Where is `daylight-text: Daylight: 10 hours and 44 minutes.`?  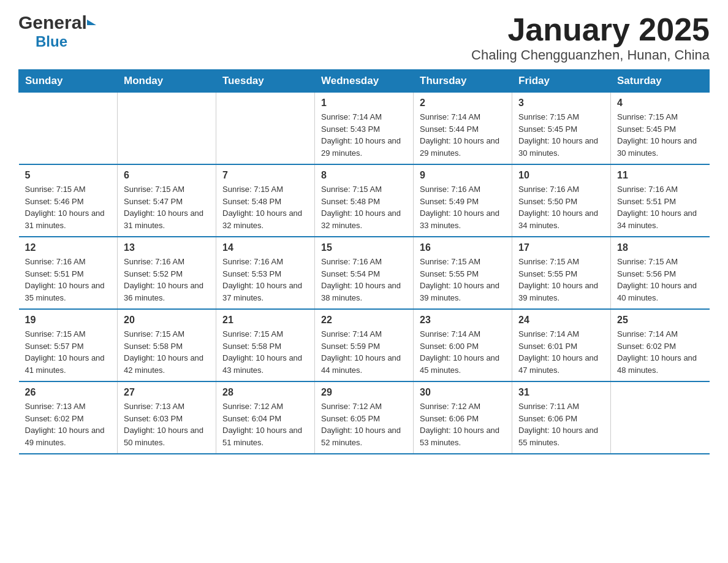 daylight-text: Daylight: 10 hours and 44 minutes. is located at coordinates (361, 364).